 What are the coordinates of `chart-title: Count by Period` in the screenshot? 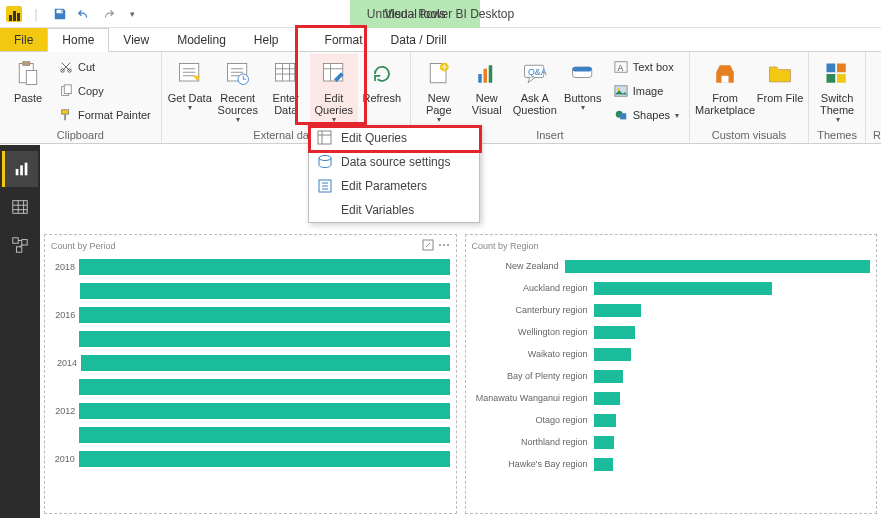 It's located at (248, 246).